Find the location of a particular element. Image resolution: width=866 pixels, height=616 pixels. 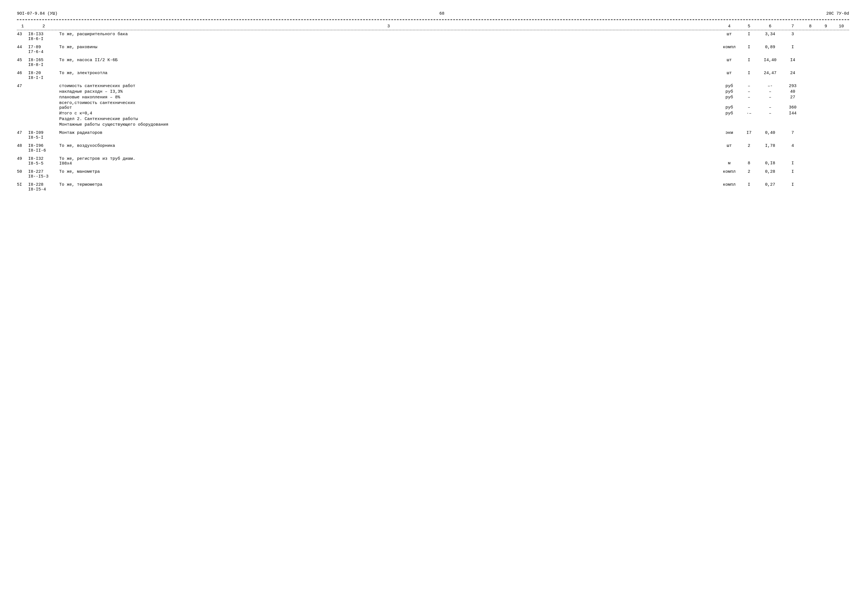

row-num: 45 is located at coordinates (23, 60).